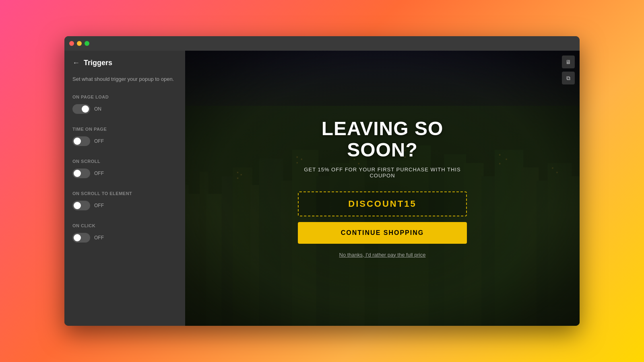 Image resolution: width=644 pixels, height=362 pixels. What do you see at coordinates (98, 63) in the screenshot?
I see `sidebar-title: Triggers` at bounding box center [98, 63].